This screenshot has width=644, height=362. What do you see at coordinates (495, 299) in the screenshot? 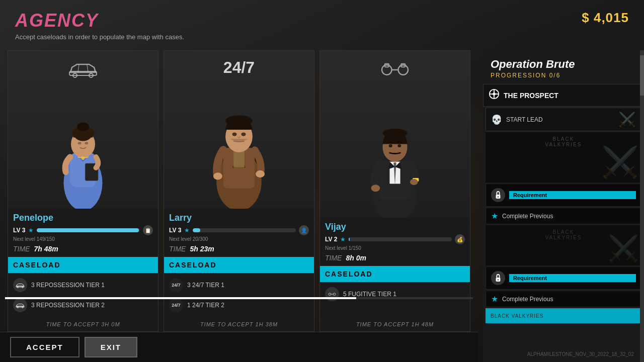
I see `star-icon-2: ★` at bounding box center [495, 299].